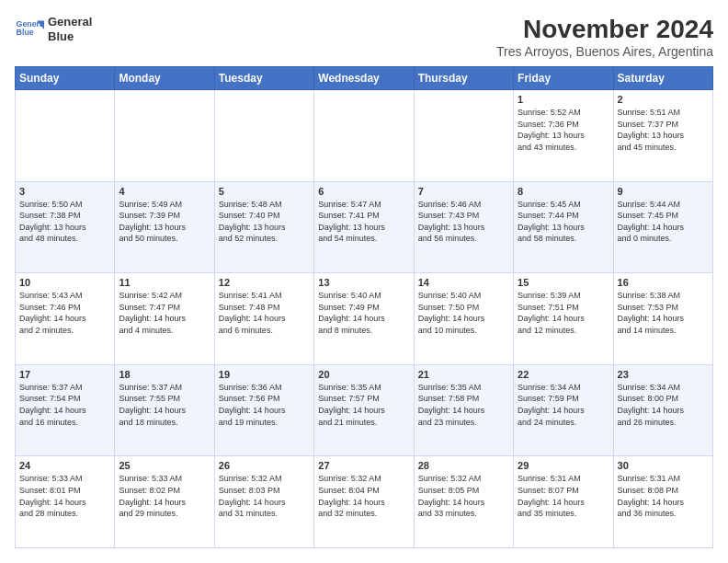 This screenshot has width=728, height=563. What do you see at coordinates (53, 29) in the screenshot?
I see `logo: General Blue General Blue` at bounding box center [53, 29].